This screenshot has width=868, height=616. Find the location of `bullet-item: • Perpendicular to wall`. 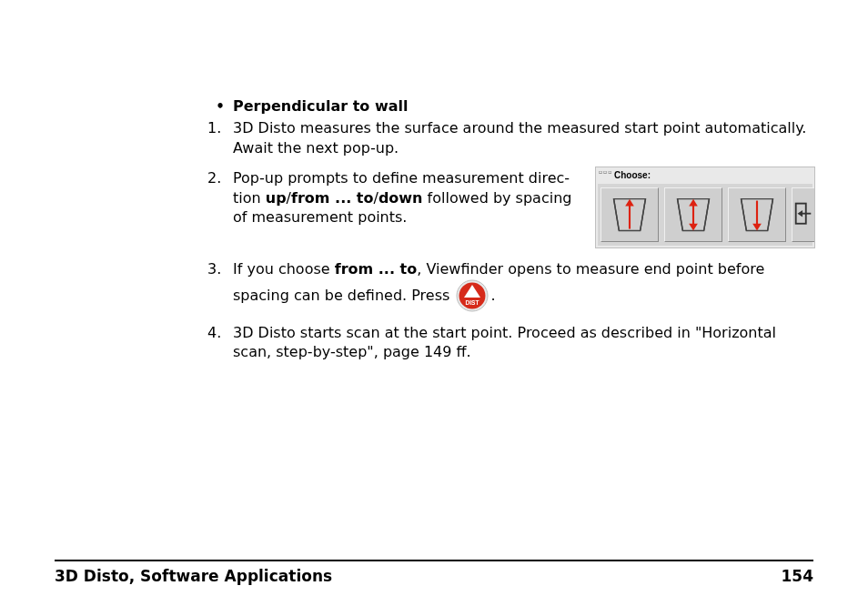

bullet-item: • Perpendicular to wall is located at coordinates (510, 106).